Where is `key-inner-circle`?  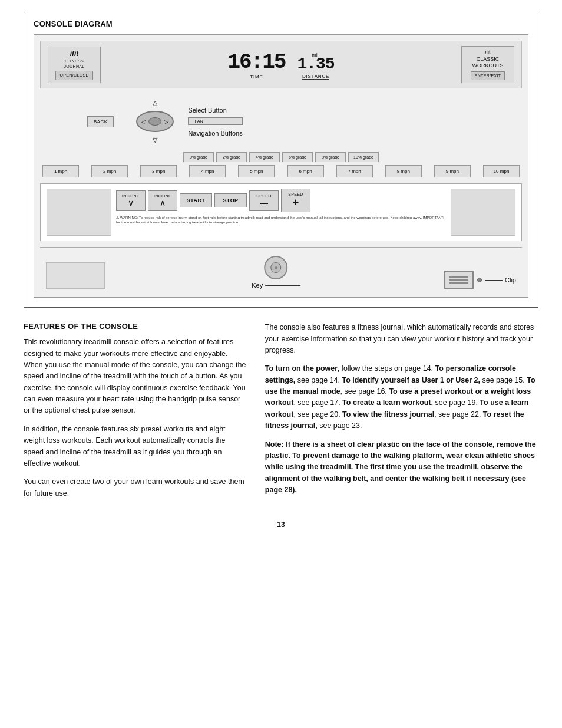 key-inner-circle is located at coordinates (276, 268).